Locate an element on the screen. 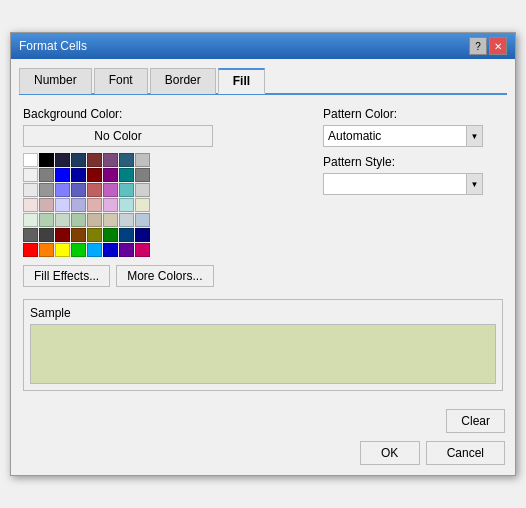 This screenshot has width=526, height=508. no-color-button: No Color is located at coordinates (118, 136).